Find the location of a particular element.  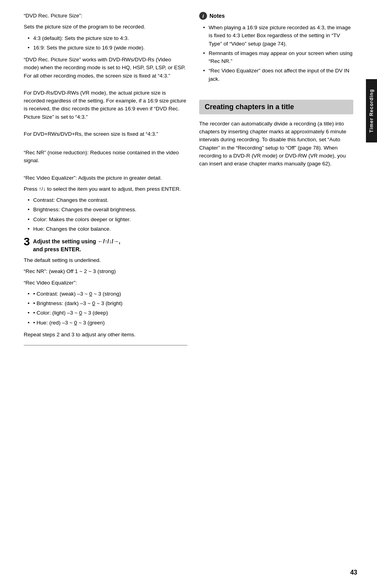

notes-heading-block: i Notes is located at coordinates (276, 16).